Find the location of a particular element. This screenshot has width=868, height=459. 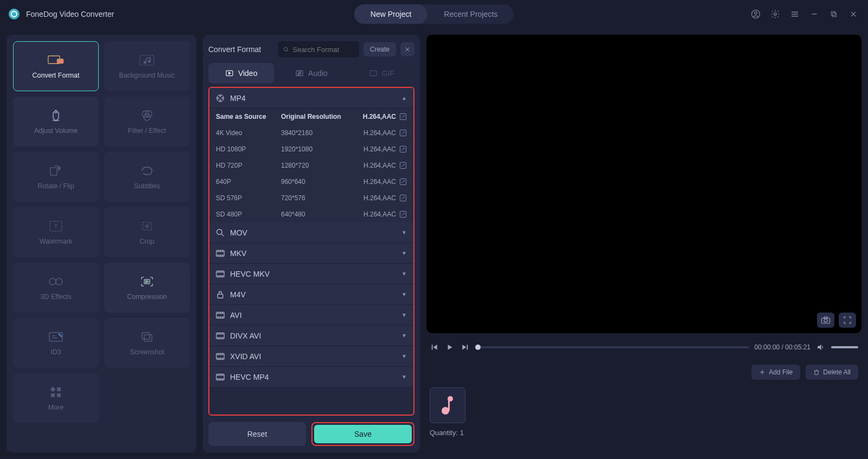

more-icon is located at coordinates (56, 392).